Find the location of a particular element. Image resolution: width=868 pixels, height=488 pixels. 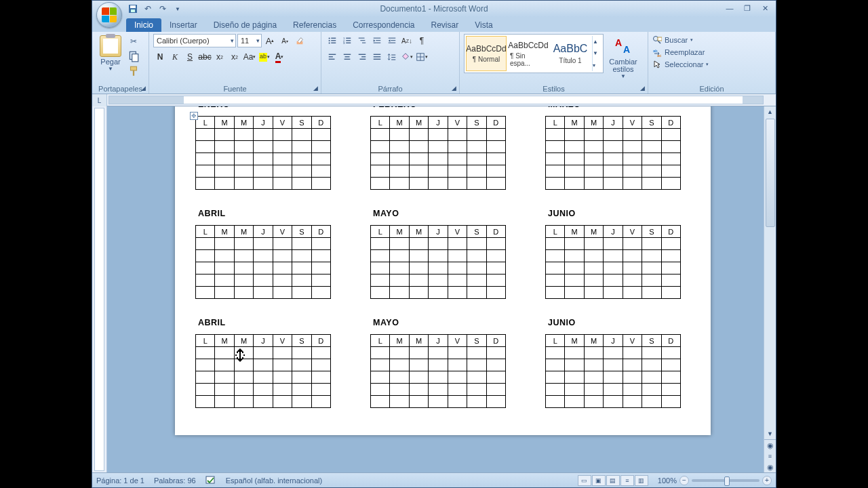

bold-button: N is located at coordinates (160, 57).